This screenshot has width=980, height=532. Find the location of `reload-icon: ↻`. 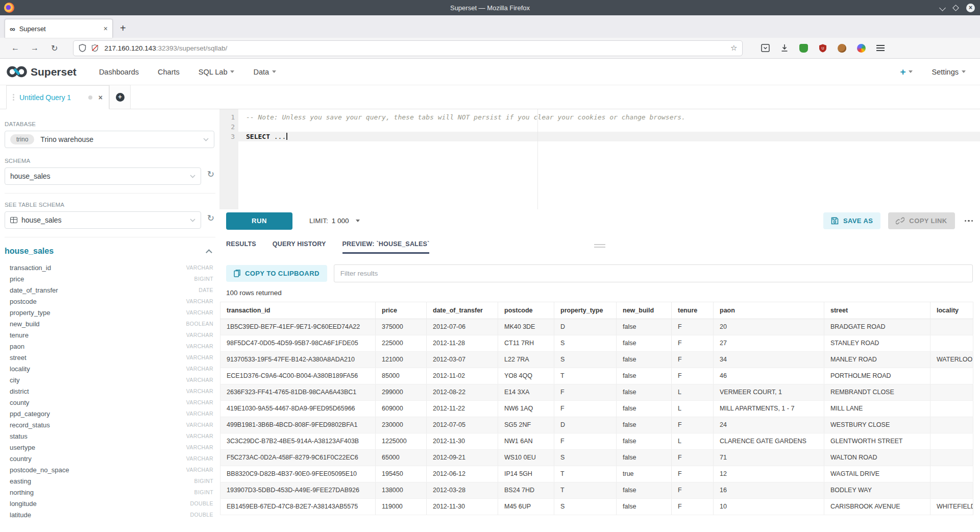

reload-icon: ↻ is located at coordinates (54, 48).